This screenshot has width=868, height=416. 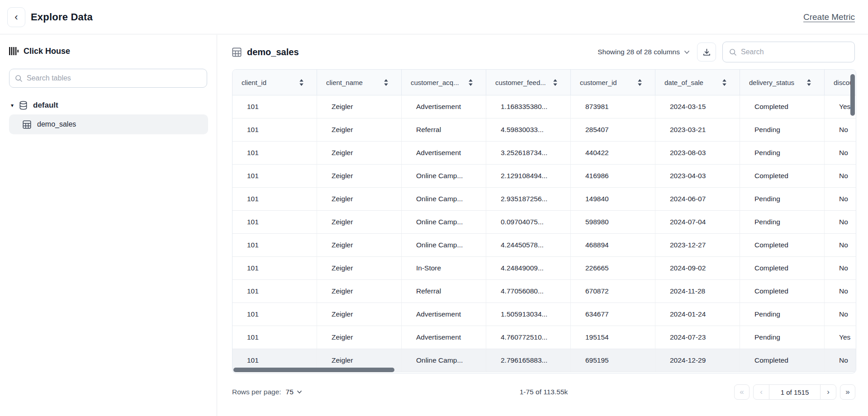 I want to click on column-header: customer_feed..., so click(x=528, y=82).